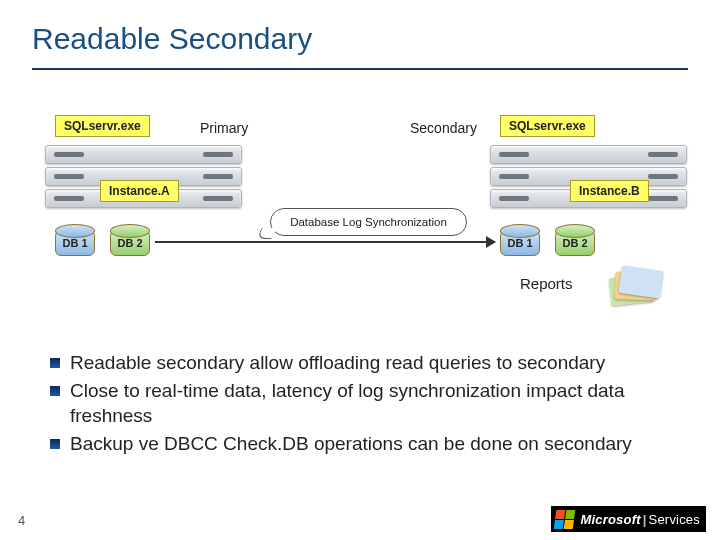 This screenshot has height=540, width=720. Describe the element at coordinates (325, 242) in the screenshot. I see `sync-arrow-icon` at that location.